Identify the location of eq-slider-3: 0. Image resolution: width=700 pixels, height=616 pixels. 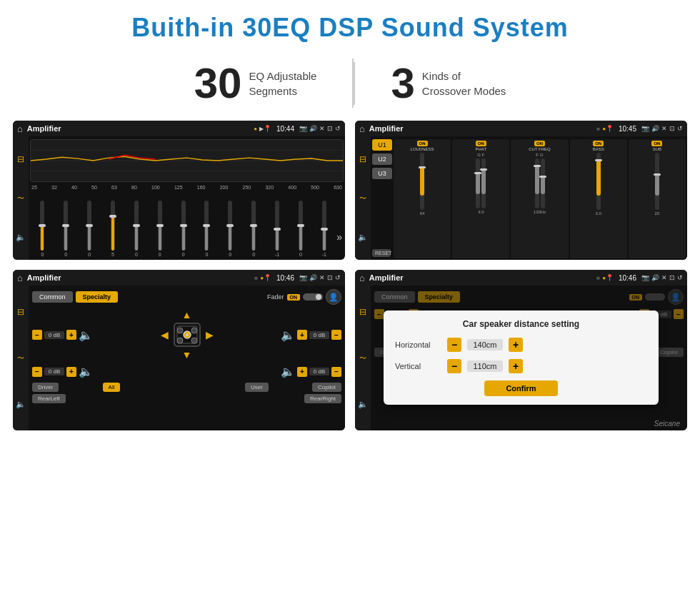
(90, 228).